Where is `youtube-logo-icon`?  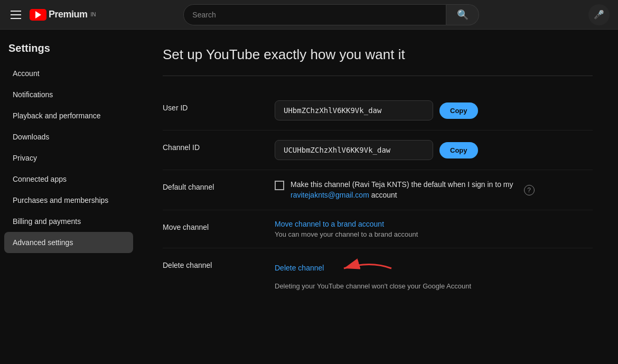 youtube-logo-icon is located at coordinates (38, 15).